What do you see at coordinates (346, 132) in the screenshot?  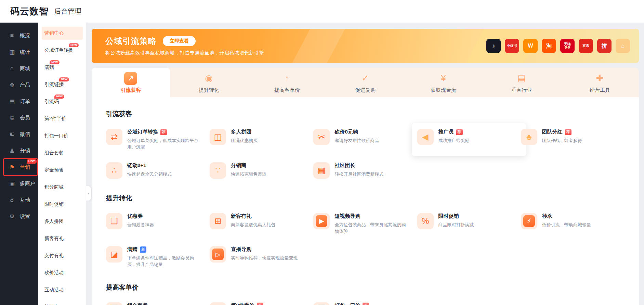 I see `card-title: 砍价0元购` at bounding box center [346, 132].